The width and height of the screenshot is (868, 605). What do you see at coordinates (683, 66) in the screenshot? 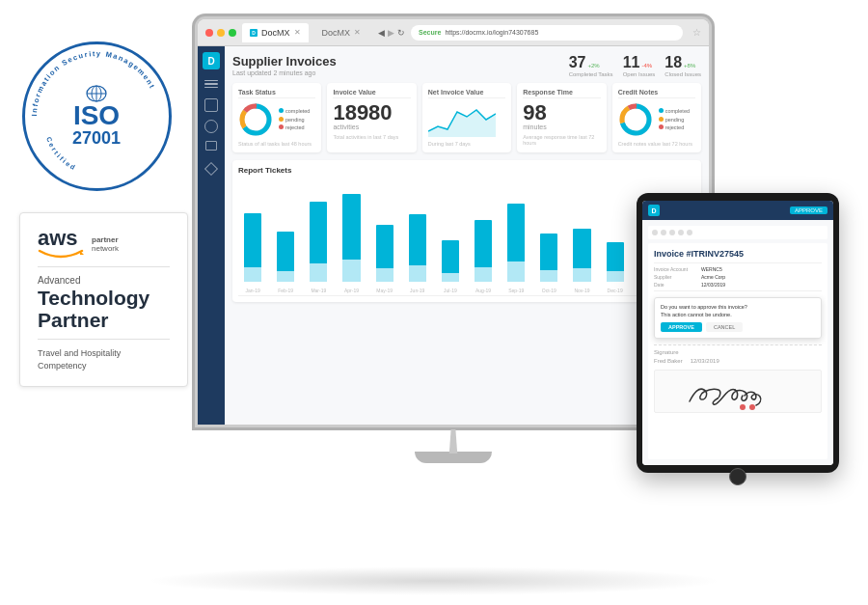
I see `header-stat-3: 18 +8% Closed Issues` at bounding box center [683, 66].